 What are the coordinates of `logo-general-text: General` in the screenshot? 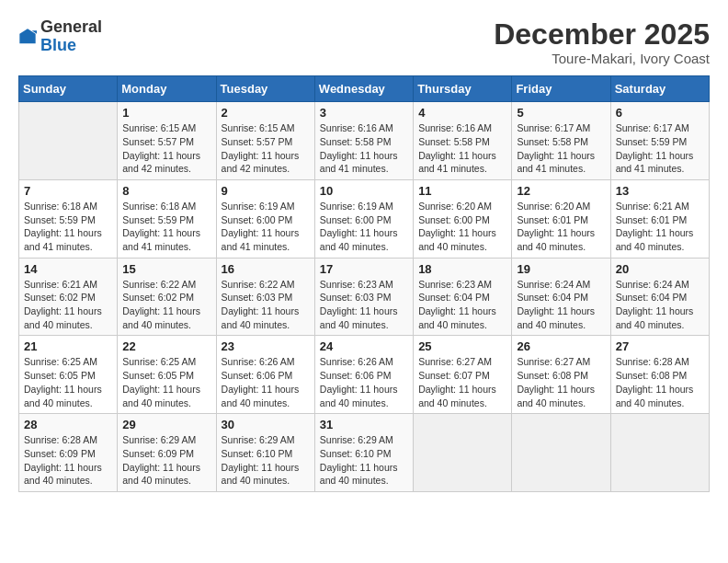 It's located at (72, 27).